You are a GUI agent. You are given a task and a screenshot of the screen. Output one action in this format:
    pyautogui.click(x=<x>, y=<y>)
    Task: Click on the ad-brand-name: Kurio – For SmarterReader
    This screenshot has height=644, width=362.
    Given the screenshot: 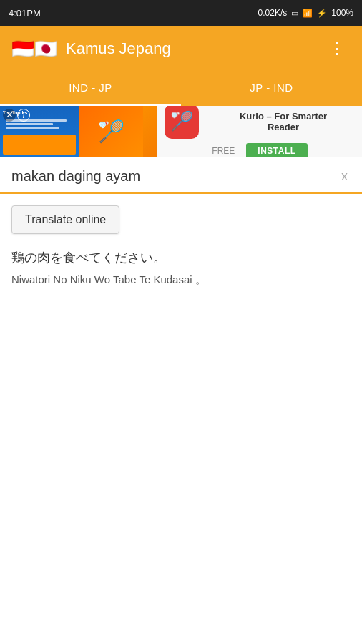 What is the action you would take?
    pyautogui.click(x=283, y=122)
    